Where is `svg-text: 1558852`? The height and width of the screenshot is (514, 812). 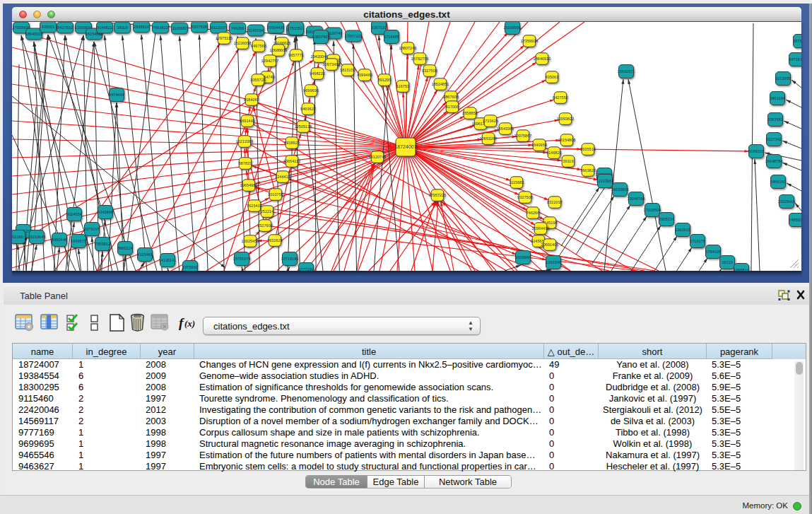
svg-text: 1558852 is located at coordinates (470, 113).